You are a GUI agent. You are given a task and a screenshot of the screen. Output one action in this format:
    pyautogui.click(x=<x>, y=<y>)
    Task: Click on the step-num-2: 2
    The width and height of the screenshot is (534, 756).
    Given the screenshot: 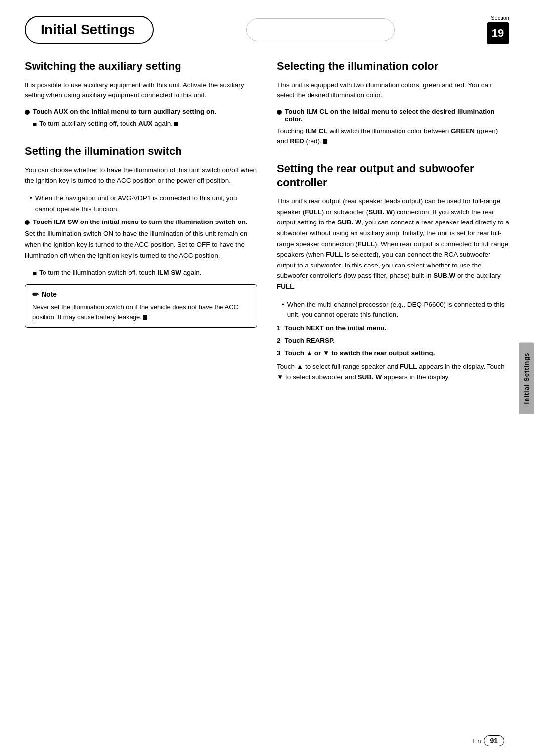 What is the action you would take?
    pyautogui.click(x=279, y=340)
    